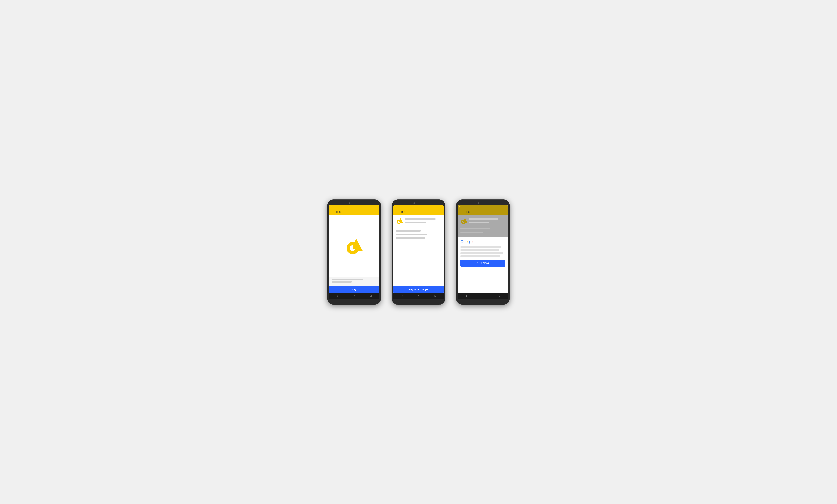 Image resolution: width=837 pixels, height=504 pixels. Describe the element at coordinates (418, 296) in the screenshot. I see `phone-2-nav-bar: ◁ ○ □` at that location.